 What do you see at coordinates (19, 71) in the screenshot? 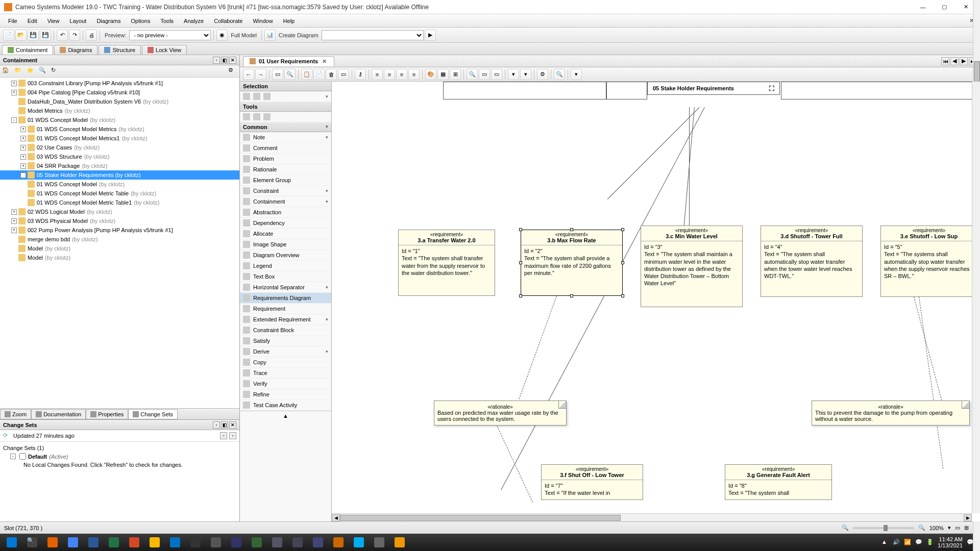
I see `folder-icon: 📁` at bounding box center [19, 71].